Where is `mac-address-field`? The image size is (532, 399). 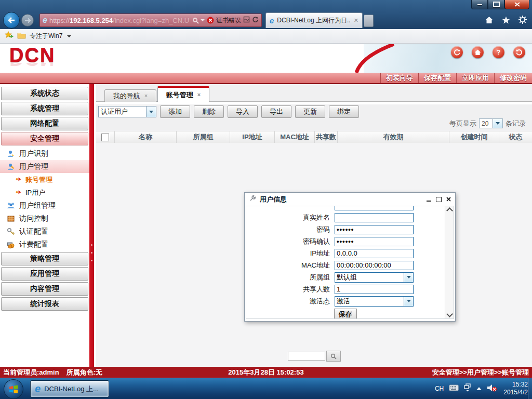 mac-address-field is located at coordinates (374, 265).